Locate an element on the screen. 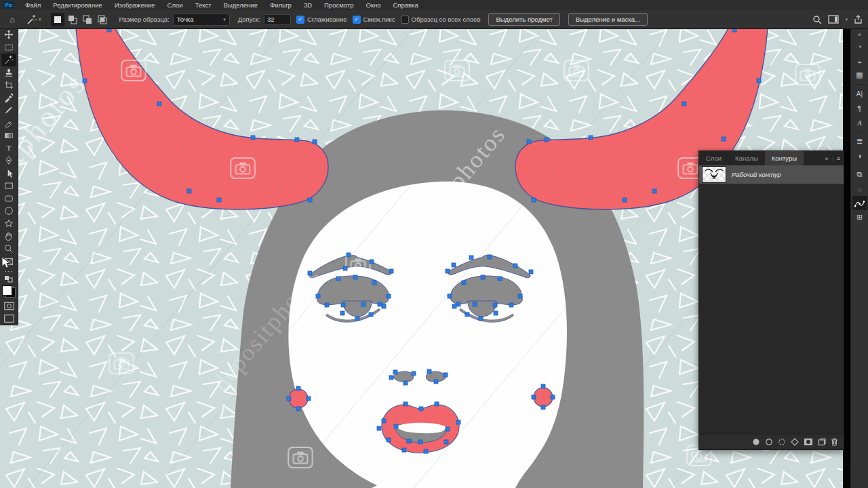 The height and width of the screenshot is (488, 868). mode-add-to-selection is located at coordinates (73, 20).